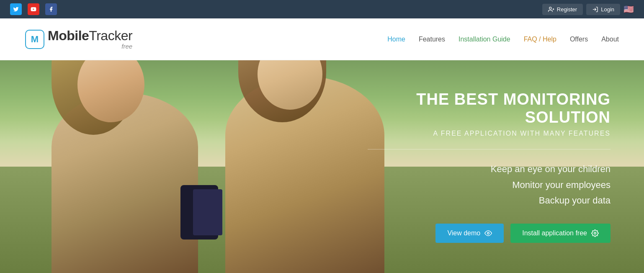  Describe the element at coordinates (489, 108) in the screenshot. I see `hero-title: THE BEST MONITORING SOLUTION` at that location.